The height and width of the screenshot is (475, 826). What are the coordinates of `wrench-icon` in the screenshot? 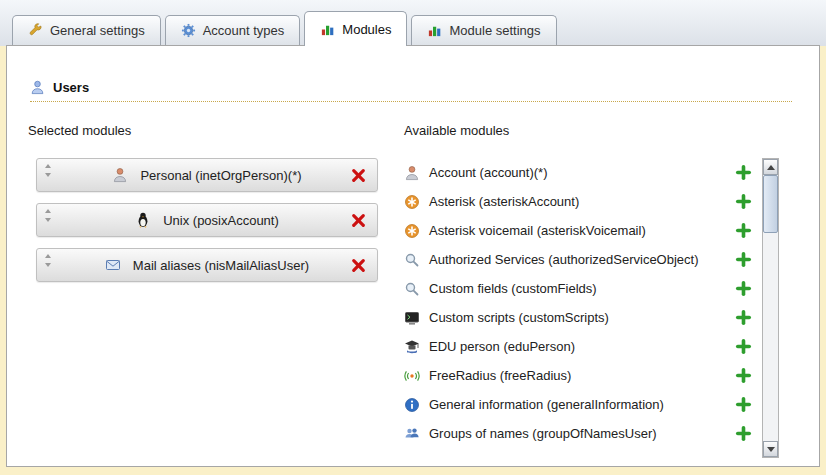 It's located at (36, 30).